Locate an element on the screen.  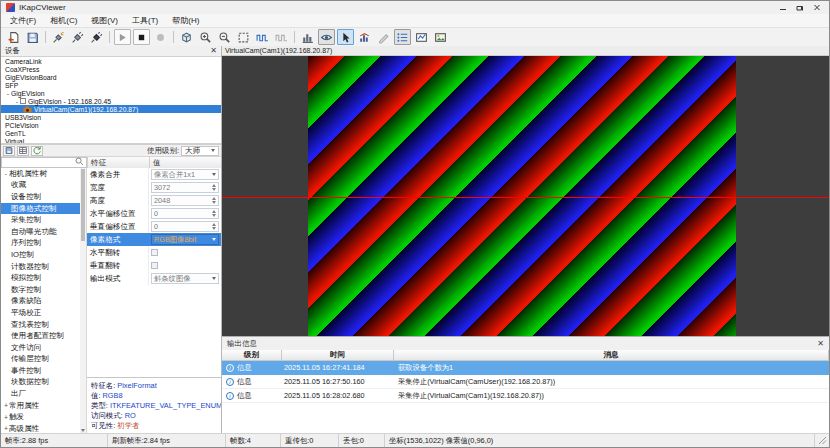
device-checkbox is located at coordinates (23, 101).